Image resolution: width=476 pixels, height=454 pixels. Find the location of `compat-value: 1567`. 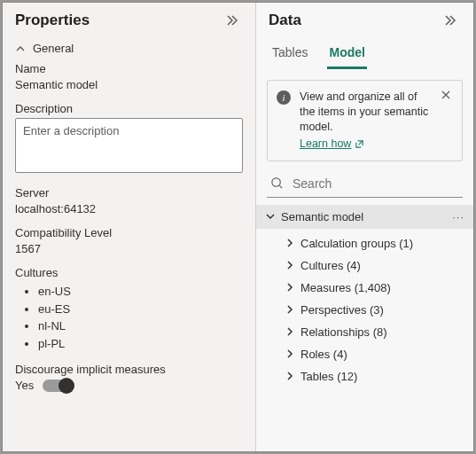

compat-value: 1567 is located at coordinates (129, 248).